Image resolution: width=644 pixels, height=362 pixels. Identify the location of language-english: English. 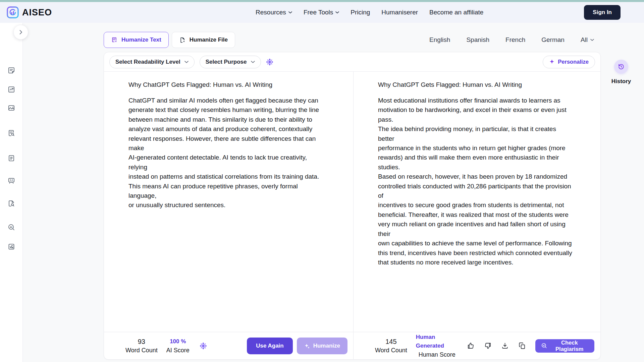
(440, 40).